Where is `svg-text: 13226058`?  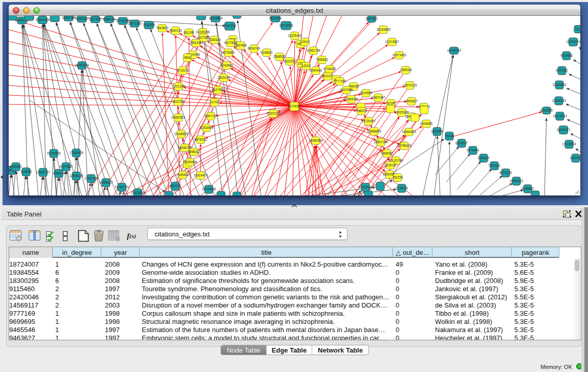
svg-text: 13226058 is located at coordinates (203, 32).